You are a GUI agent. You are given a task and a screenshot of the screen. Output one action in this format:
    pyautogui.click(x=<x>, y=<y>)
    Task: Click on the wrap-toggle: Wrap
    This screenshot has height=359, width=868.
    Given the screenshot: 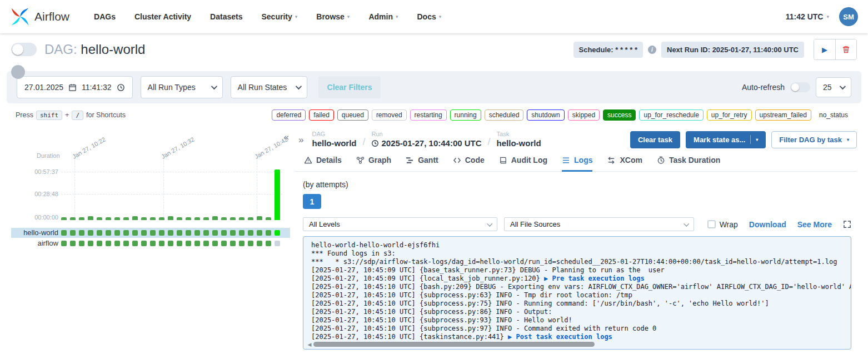 What is the action you would take?
    pyautogui.click(x=722, y=225)
    